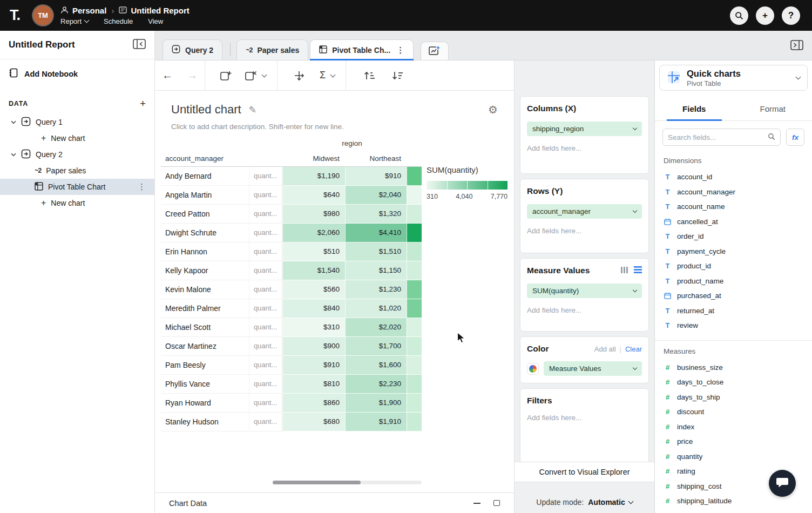  I want to click on sidebar-item-query1: Query 1, so click(77, 122).